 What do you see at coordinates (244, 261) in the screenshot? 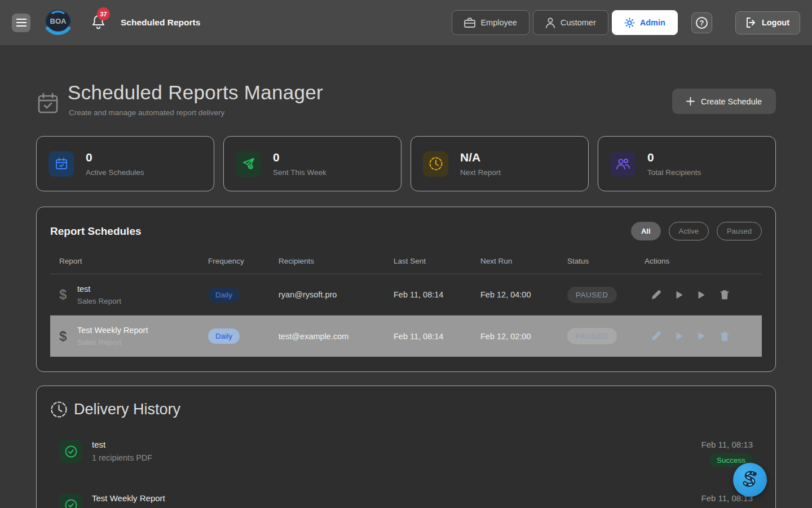
I see `column-frequency: Frequency` at bounding box center [244, 261].